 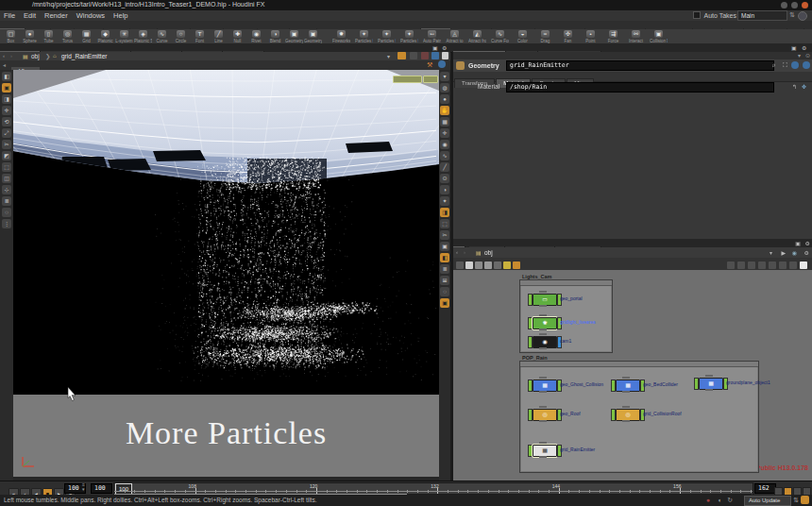 What do you see at coordinates (795, 87) in the screenshot?
I see `node-chooser-icon: ↰` at bounding box center [795, 87].